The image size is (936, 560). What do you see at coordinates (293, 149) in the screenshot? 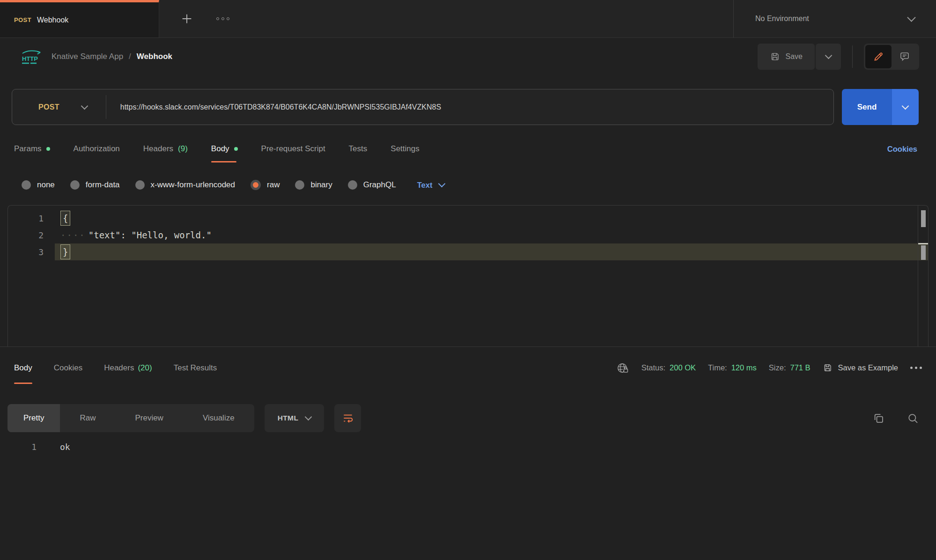
I see `tab-label: Pre-request Script` at bounding box center [293, 149].